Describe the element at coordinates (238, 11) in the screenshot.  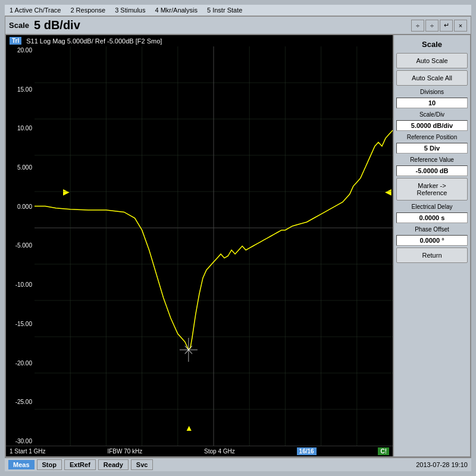
I see `menu-bar: 1 Active Ch/Trace 2 Response 3 Stimulus …` at that location.